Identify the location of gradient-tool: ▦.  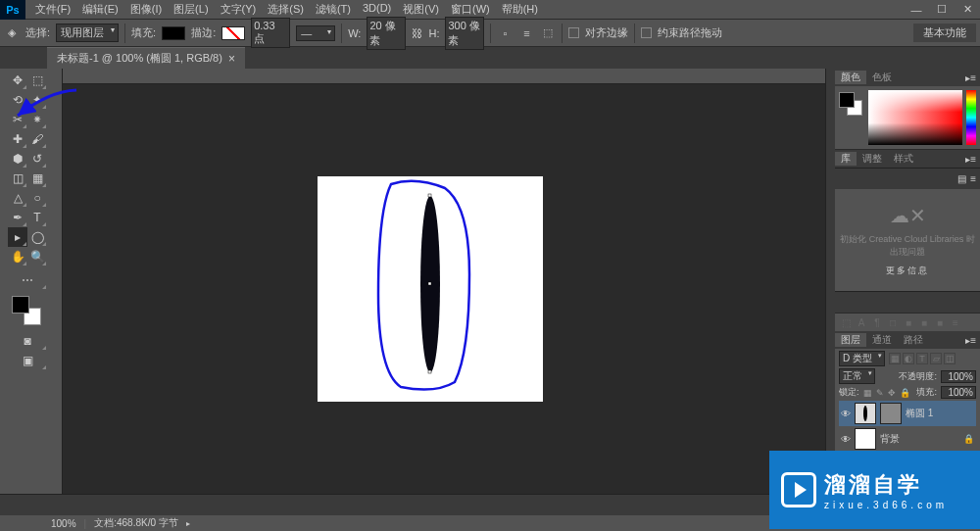
(37, 178).